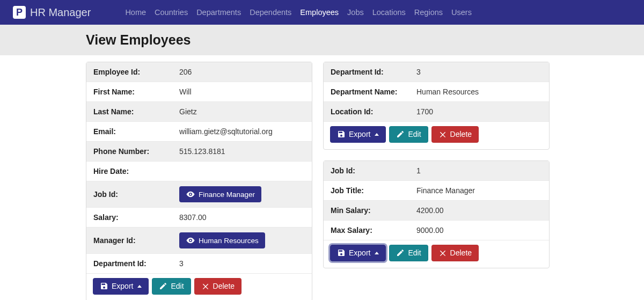 The width and height of the screenshot is (644, 300). I want to click on field-label: Last Name:, so click(136, 112).